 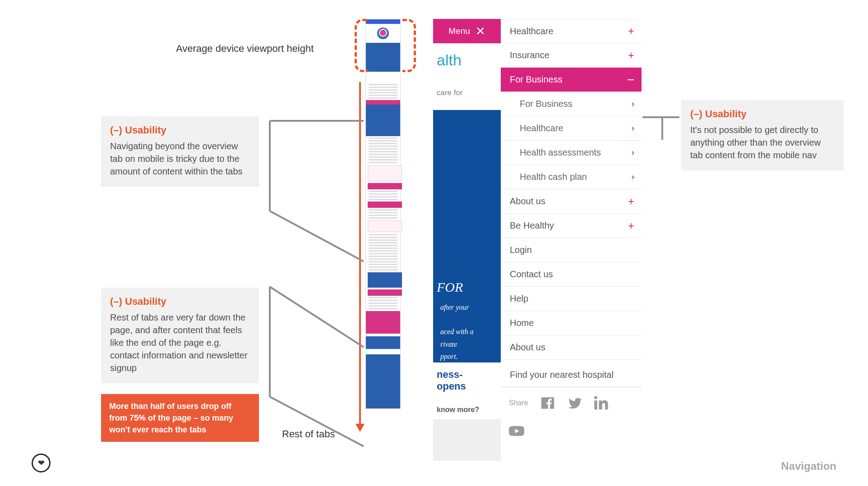 What do you see at coordinates (571, 177) in the screenshot?
I see `nav-subitem-health-cash-plan: Health cash plan ›` at bounding box center [571, 177].